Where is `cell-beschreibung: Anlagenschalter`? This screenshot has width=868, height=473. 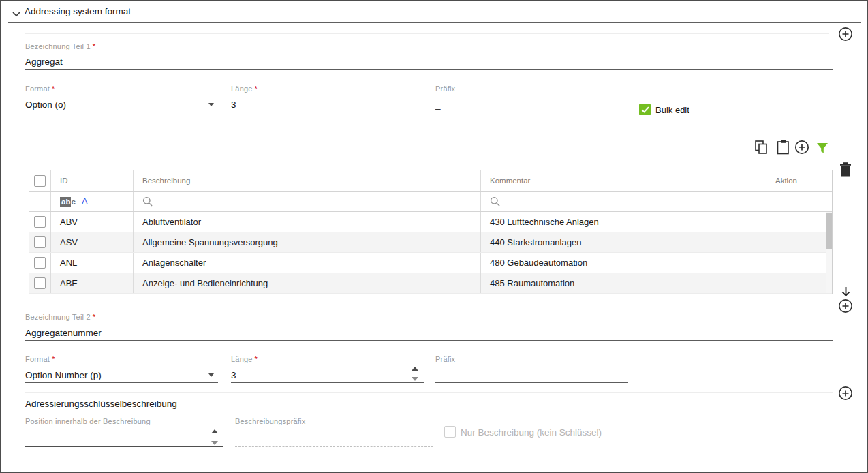
cell-beschreibung: Anlagenschalter is located at coordinates (174, 263).